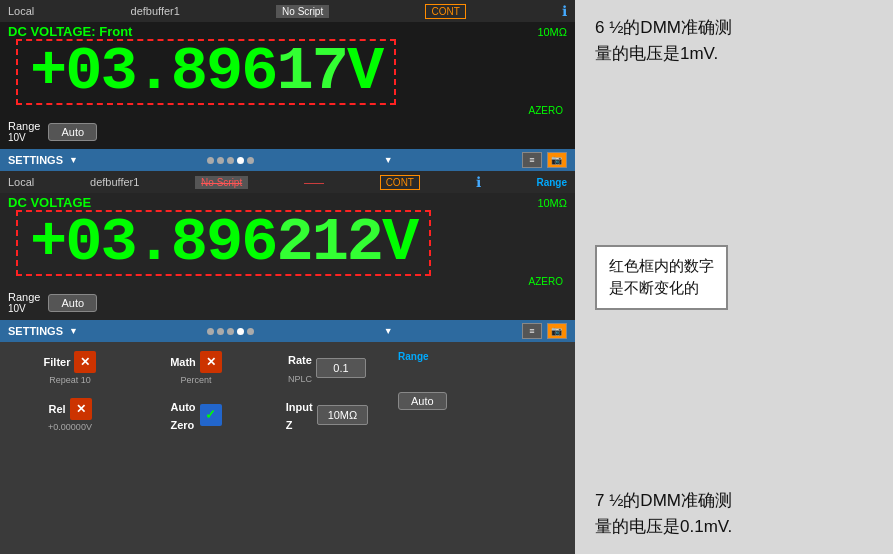  Describe the element at coordinates (343, 415) in the screenshot. I see `inputz-value-btn: 10MΩ` at that location.